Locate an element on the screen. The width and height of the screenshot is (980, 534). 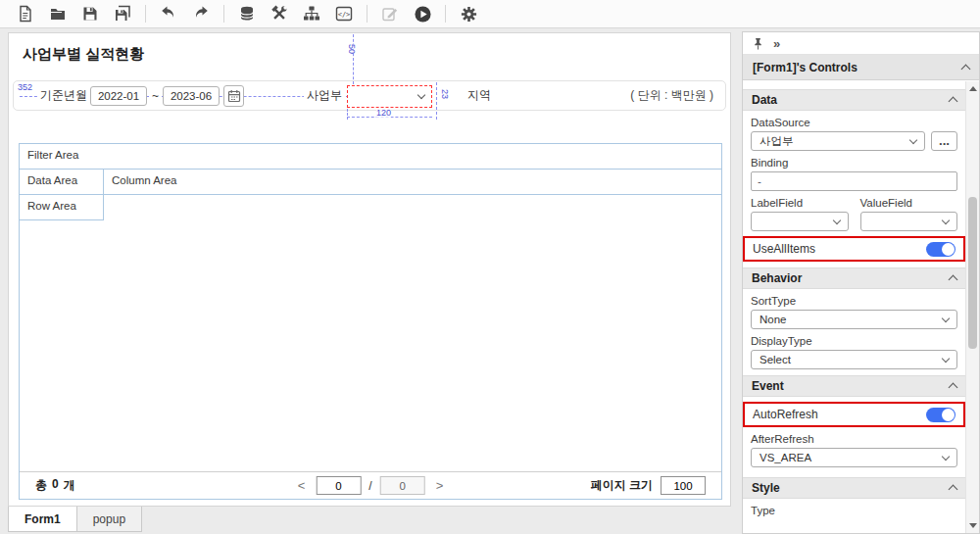
run-button is located at coordinates (422, 14).